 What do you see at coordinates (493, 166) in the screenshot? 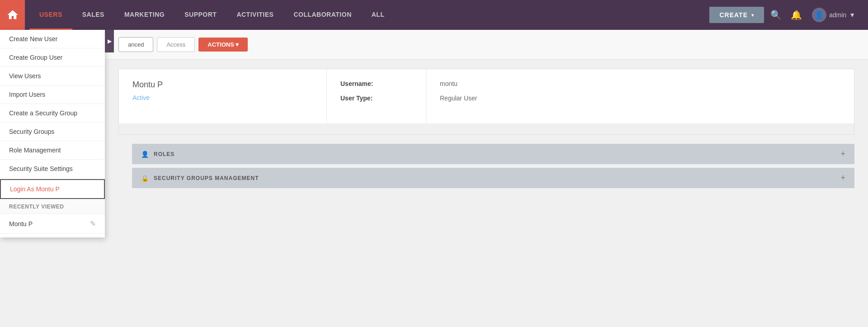
I see `sections: 👤 ROLES + 🔒 SECURITY GROUPS MANAGEMENT +` at bounding box center [493, 166].